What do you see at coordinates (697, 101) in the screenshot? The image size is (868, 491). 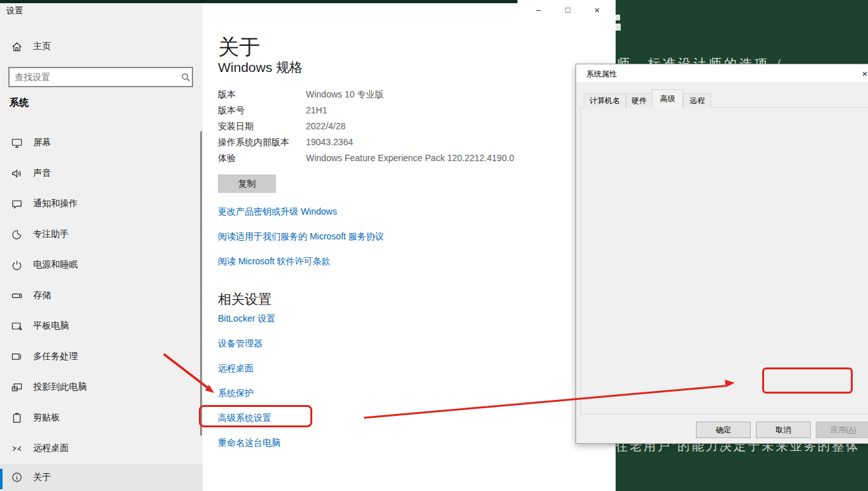 I see `tab-remote: 远程` at bounding box center [697, 101].